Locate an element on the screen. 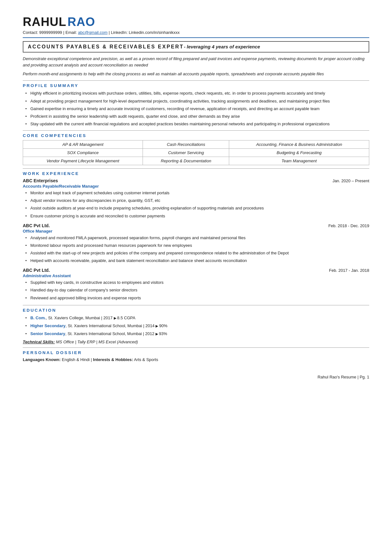 This screenshot has width=392, height=555. profile-summary-title: PROFILE SUMMARY is located at coordinates (196, 85).